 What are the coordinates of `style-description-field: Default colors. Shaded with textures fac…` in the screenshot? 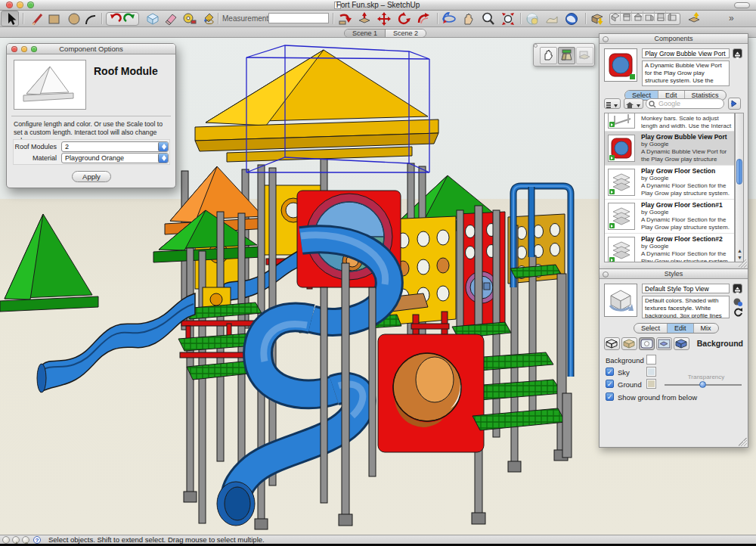 It's located at (686, 307).